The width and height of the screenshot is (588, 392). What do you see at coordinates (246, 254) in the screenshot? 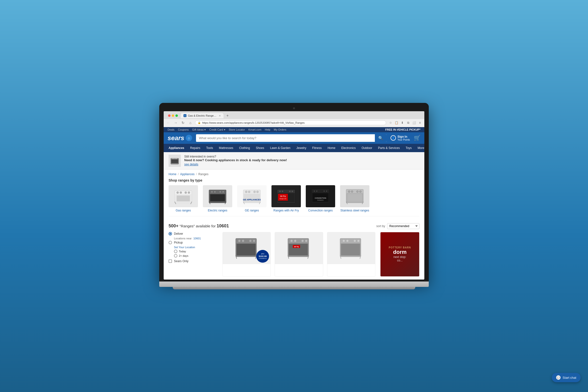
I see `product-card-1: plus $102.99 CASHBACK` at bounding box center [246, 254].